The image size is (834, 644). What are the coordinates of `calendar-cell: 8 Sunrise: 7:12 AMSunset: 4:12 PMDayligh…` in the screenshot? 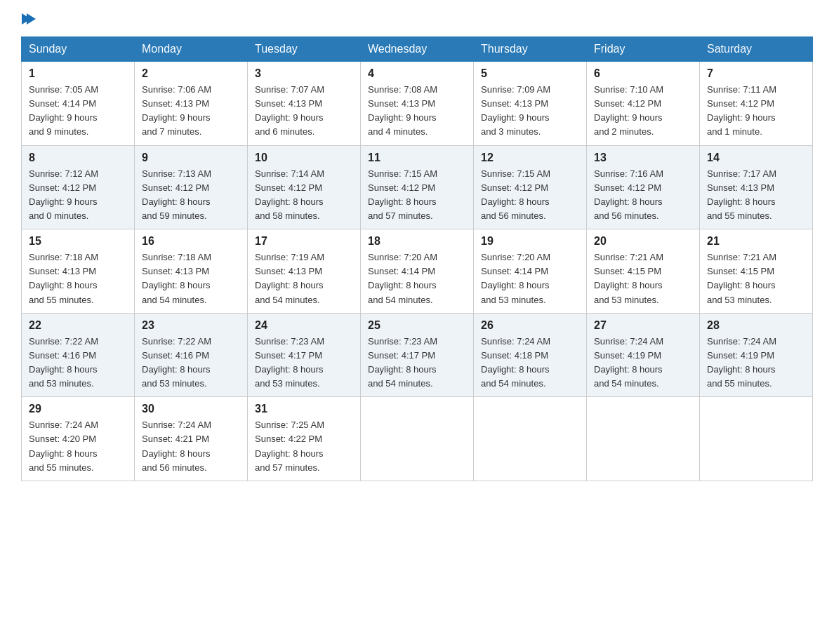 It's located at (79, 187).